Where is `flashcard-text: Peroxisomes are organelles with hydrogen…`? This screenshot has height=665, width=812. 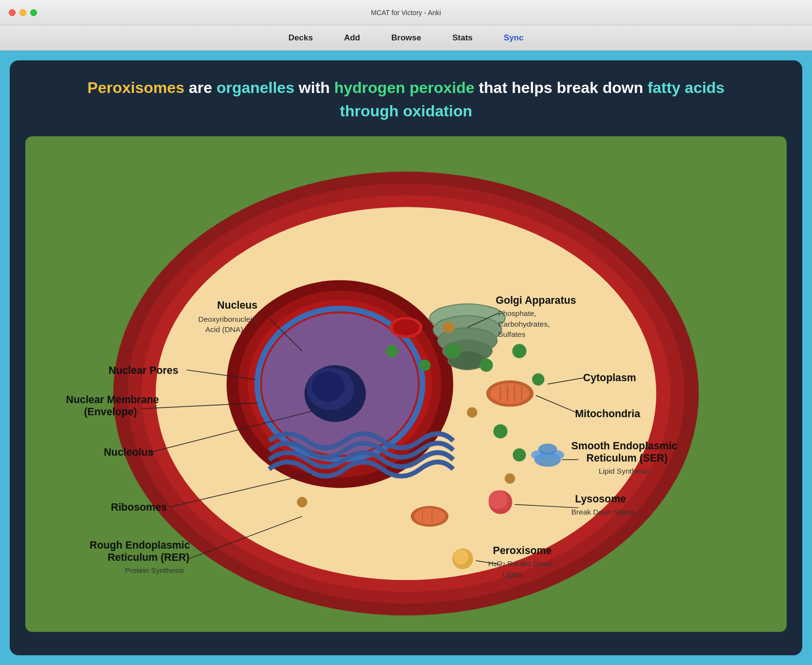 flashcard-text: Peroxisomes are organelles with hydrogen… is located at coordinates (406, 99).